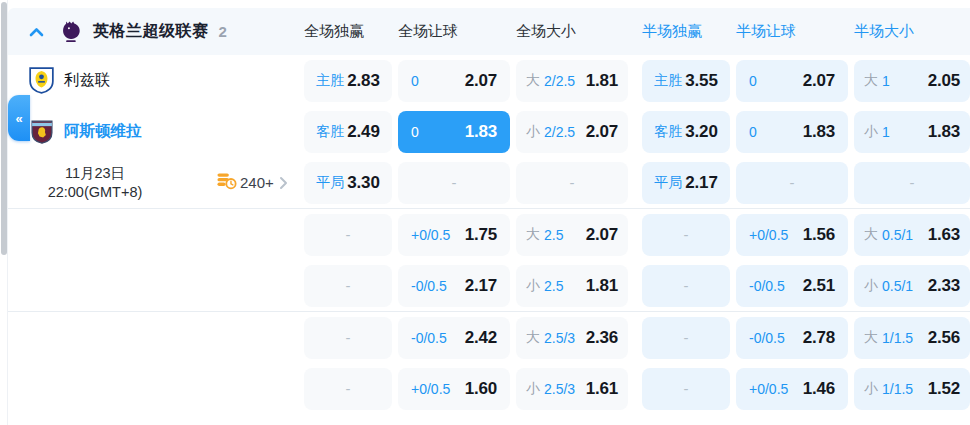 The height and width of the screenshot is (425, 970). I want to click on odds-cell-ft-1x2: 客胜2.49, so click(348, 132).